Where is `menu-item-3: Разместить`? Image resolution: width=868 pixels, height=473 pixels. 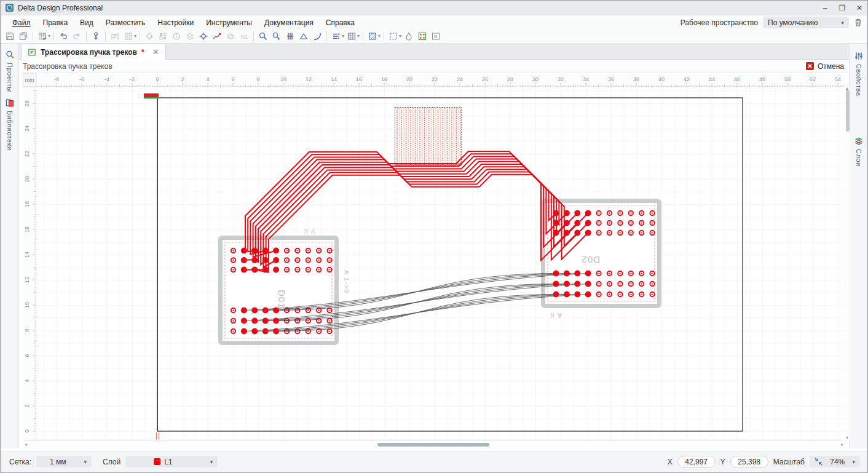
menu-item-3: Разместить is located at coordinates (125, 23).